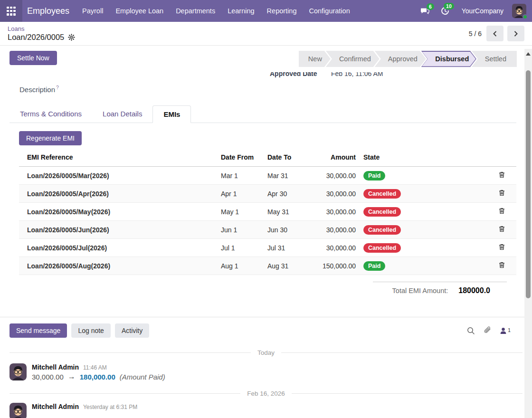 This screenshot has height=418, width=532. What do you see at coordinates (48, 377) in the screenshot?
I see `old-value: 30,000.00` at bounding box center [48, 377].